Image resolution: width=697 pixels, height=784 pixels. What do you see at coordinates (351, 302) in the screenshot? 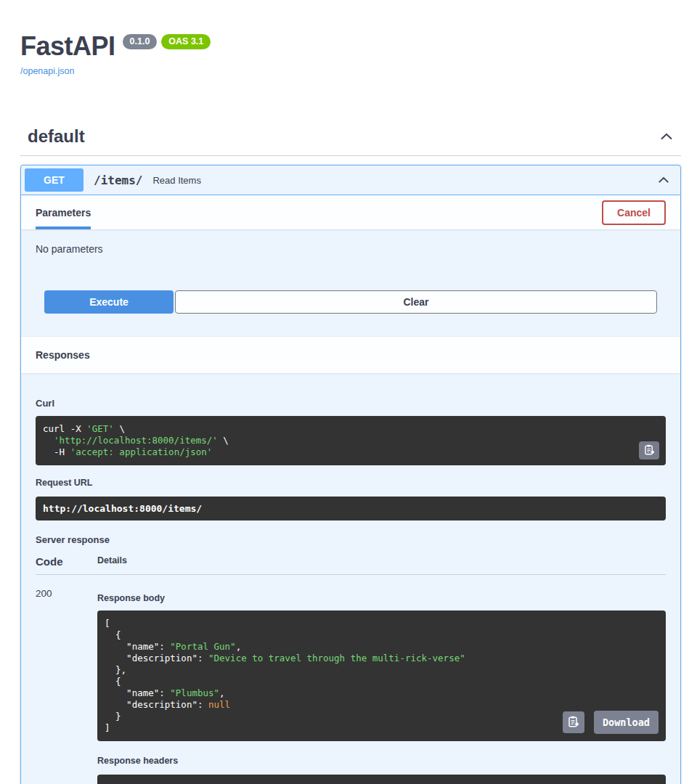
I see `execute-wrapper: Execute Clear` at bounding box center [351, 302].